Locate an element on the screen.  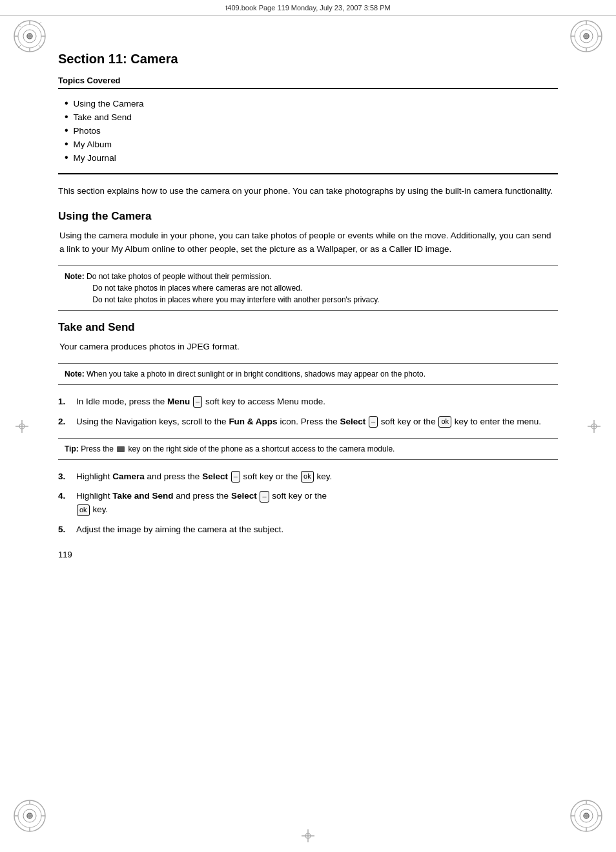
step-number-4: 4. is located at coordinates (65, 496).